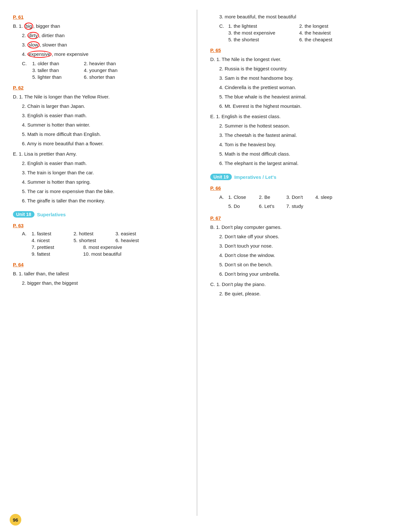 The height and width of the screenshot is (532, 394). Describe the element at coordinates (100, 125) in the screenshot. I see `d4: 4. Summer is hotter than winter.` at that location.